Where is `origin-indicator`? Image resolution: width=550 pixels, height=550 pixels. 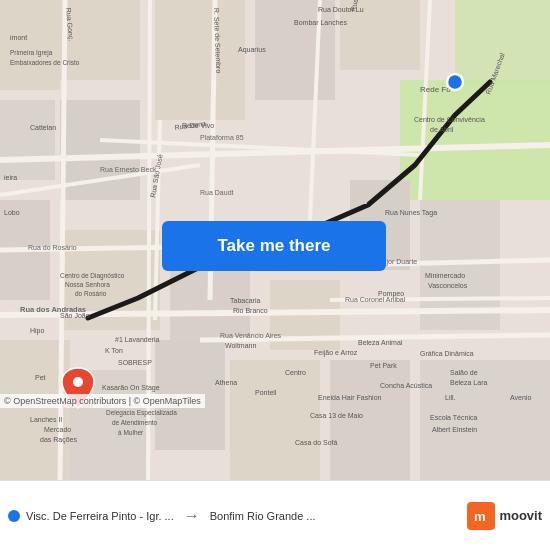 origin-indicator is located at coordinates (14, 516).